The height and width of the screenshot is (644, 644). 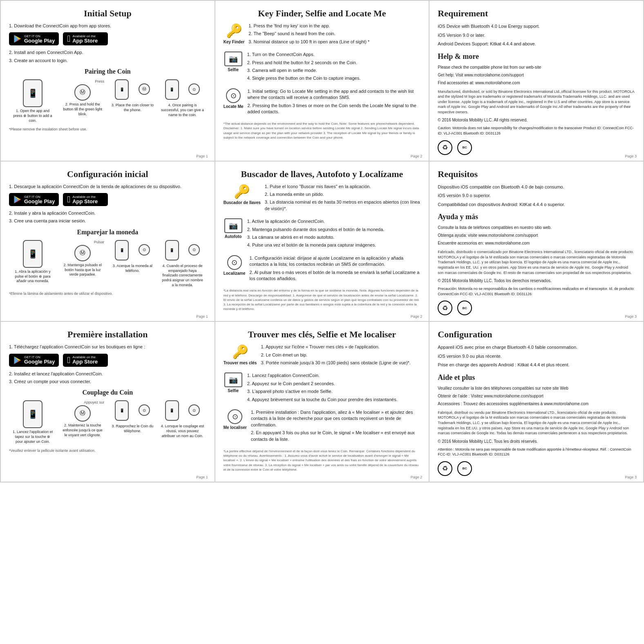 What do you see at coordinates (536, 388) in the screenshot?
I see `r3-help-1: Veuillez consulter la liste des téléphon…` at bounding box center [536, 388].